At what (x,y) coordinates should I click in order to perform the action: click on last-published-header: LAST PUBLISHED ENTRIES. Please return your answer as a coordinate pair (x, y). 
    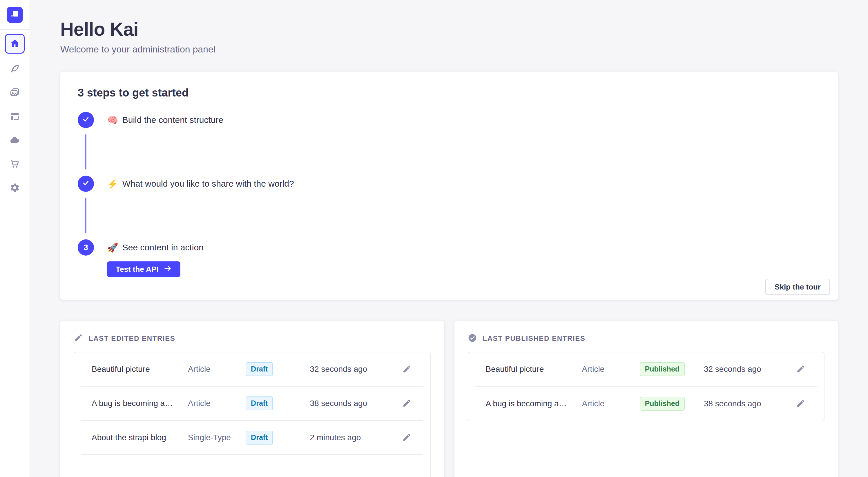
    Looking at the image, I should click on (646, 339).